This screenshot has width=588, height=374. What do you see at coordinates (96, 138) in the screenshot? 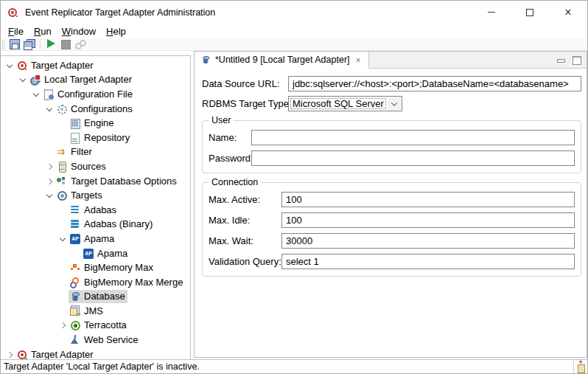
I see `tree-item-repository: Repository` at bounding box center [96, 138].